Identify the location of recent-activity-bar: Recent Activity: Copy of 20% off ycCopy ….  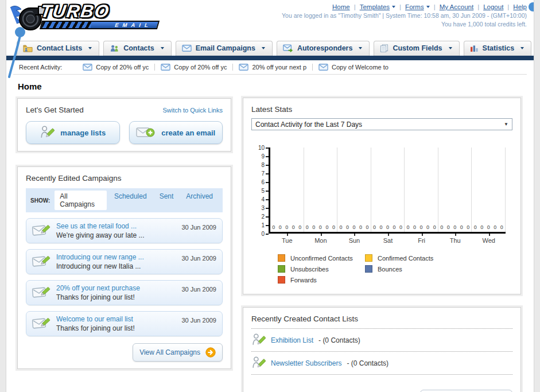
(270, 68).